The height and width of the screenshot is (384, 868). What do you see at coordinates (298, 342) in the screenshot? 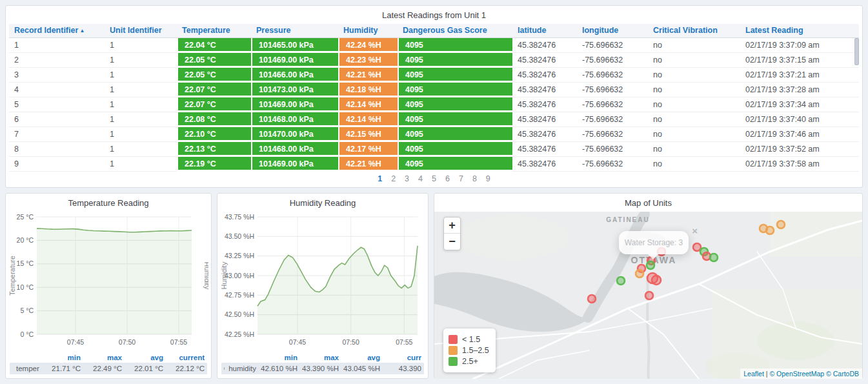
I see `svg-text: 07:45` at bounding box center [298, 342].